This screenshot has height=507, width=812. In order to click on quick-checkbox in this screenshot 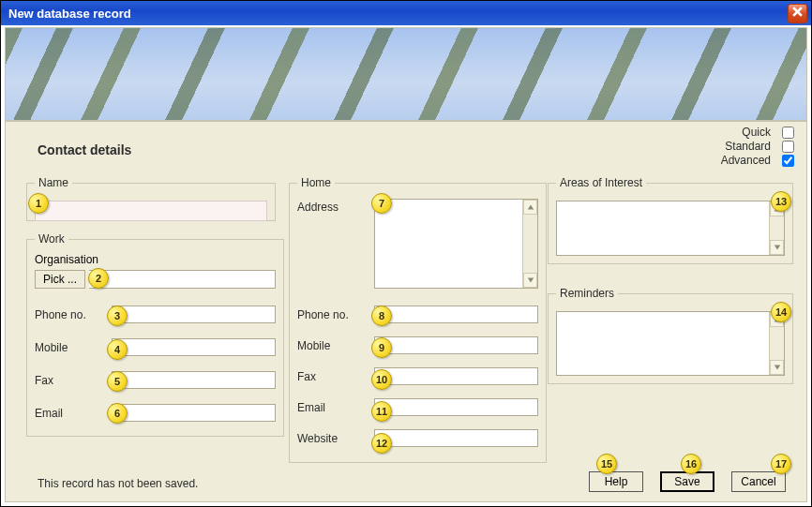, I will do `click(788, 133)`.